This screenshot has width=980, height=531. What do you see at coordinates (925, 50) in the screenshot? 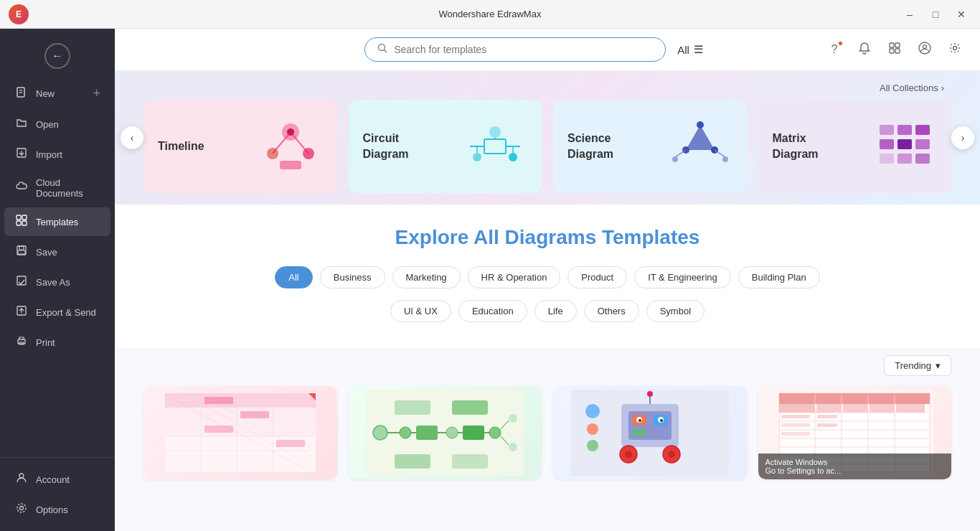
I see `user-avatar-icon` at bounding box center [925, 50].